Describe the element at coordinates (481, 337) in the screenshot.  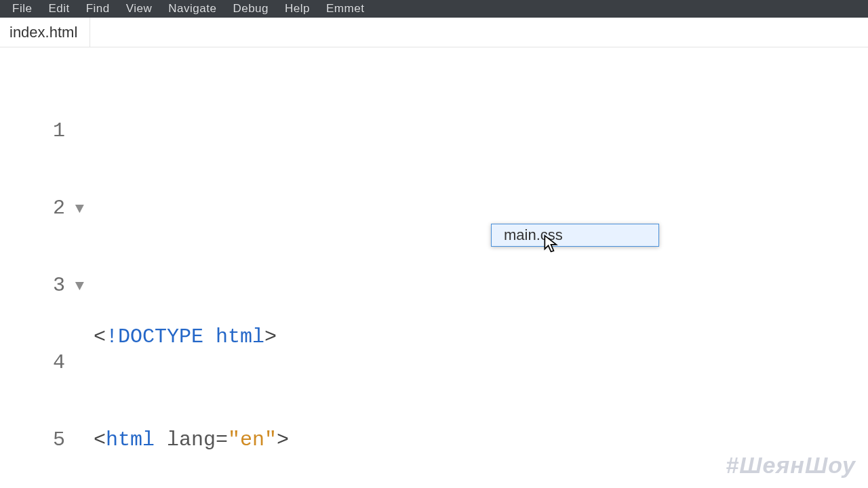
I see `code-line: <!DOCTYPE html>` at that location.